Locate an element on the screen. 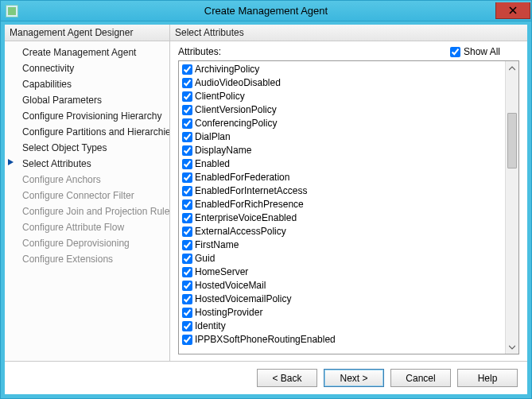  attribute-item: HostedVoiceMail is located at coordinates (342, 286).